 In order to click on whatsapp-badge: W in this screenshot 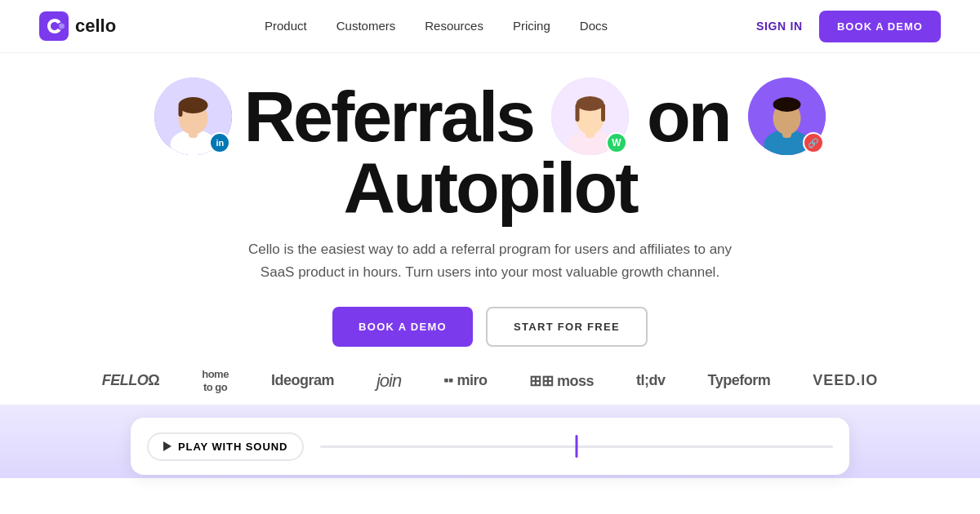, I will do `click(617, 143)`.